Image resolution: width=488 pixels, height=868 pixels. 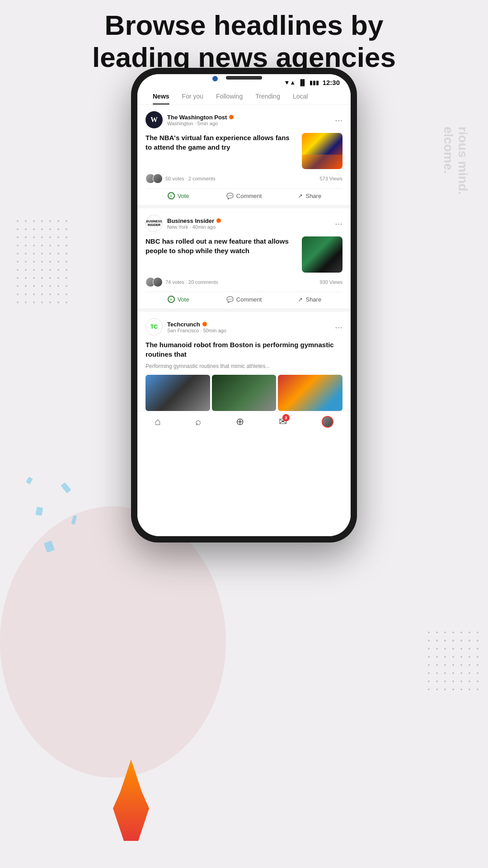 What do you see at coordinates (198, 422) in the screenshot?
I see `nav-search: ⌕` at bounding box center [198, 422].